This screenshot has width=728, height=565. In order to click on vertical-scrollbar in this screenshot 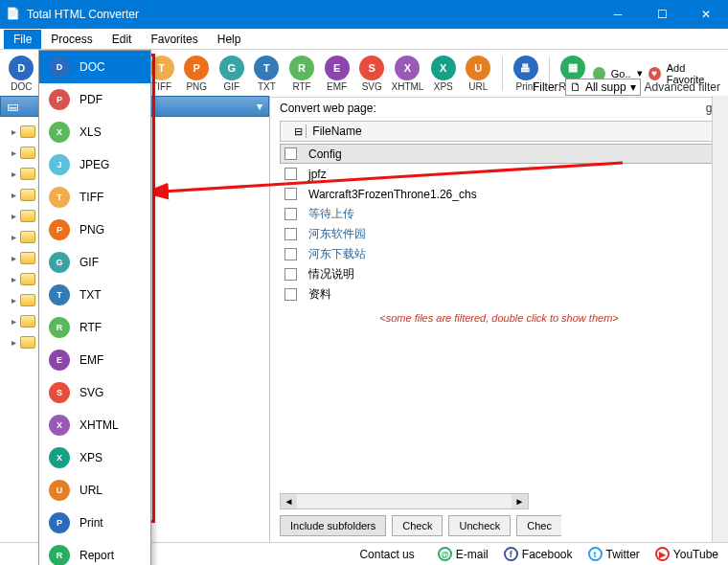, I will do `click(720, 319)`.